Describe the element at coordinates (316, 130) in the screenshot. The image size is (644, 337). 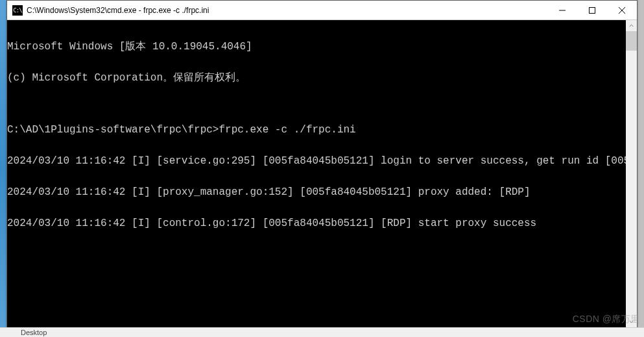
I see `console-line: C:\AD\1Plugins-software\frpc\frpc>frpc.e…` at that location.